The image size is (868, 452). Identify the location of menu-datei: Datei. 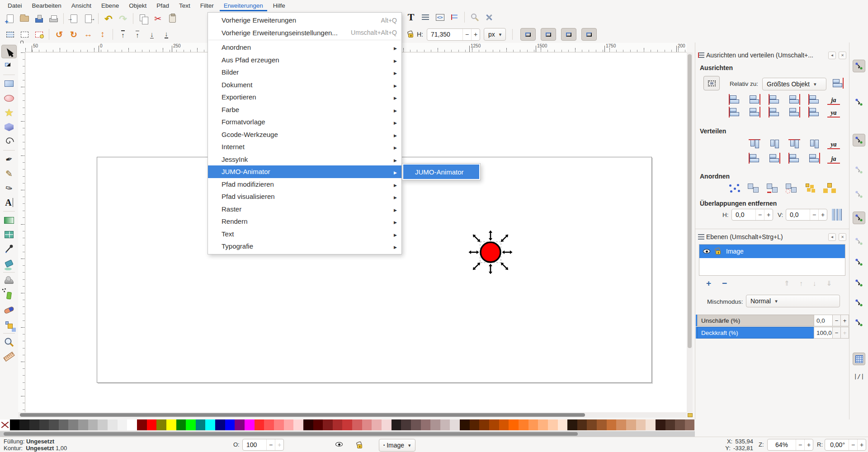
(15, 5).